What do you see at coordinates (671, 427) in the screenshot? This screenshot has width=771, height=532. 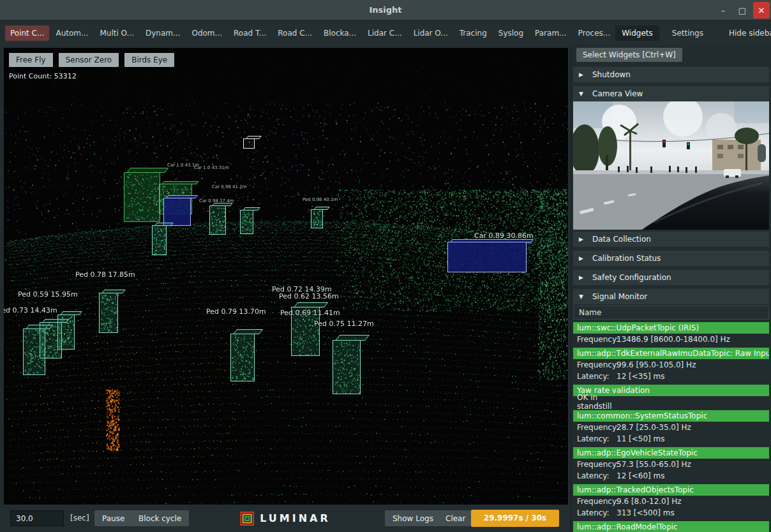 I see `signal-monitor-rows: lum::swc::UdpPacketTopic (IRIS)Frequency…` at bounding box center [671, 427].